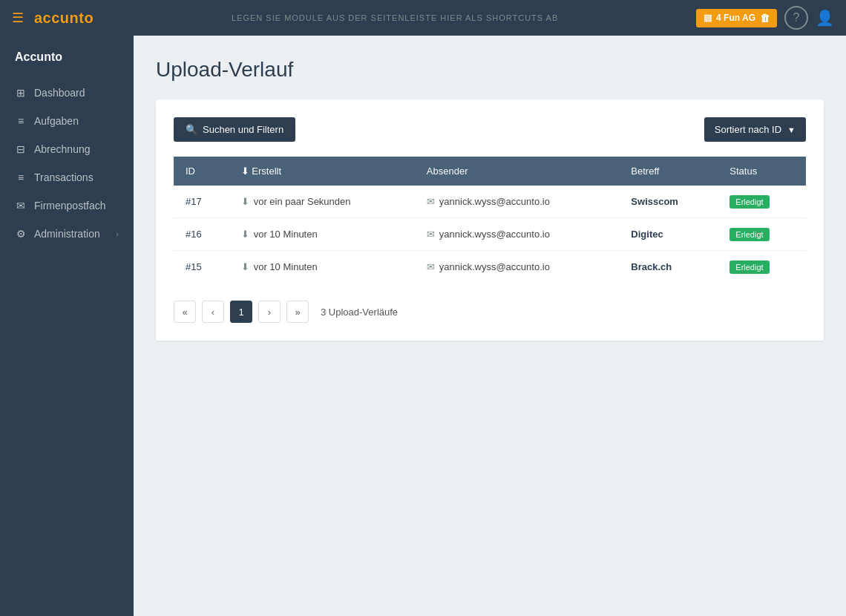  Describe the element at coordinates (736, 18) in the screenshot. I see `company-badge: ▤ 4 Fun AG 🗑` at that location.